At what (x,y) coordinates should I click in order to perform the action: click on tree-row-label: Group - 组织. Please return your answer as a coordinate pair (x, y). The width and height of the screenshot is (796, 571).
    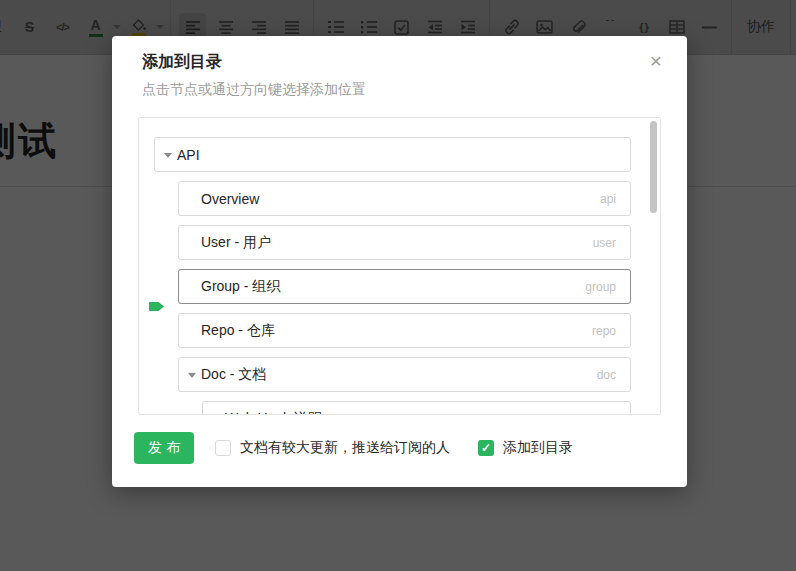
    Looking at the image, I should click on (393, 287).